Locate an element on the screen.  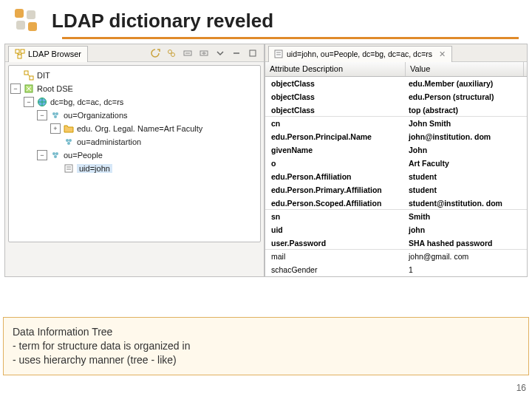
attribute-name: cn is located at coordinates (335, 123).